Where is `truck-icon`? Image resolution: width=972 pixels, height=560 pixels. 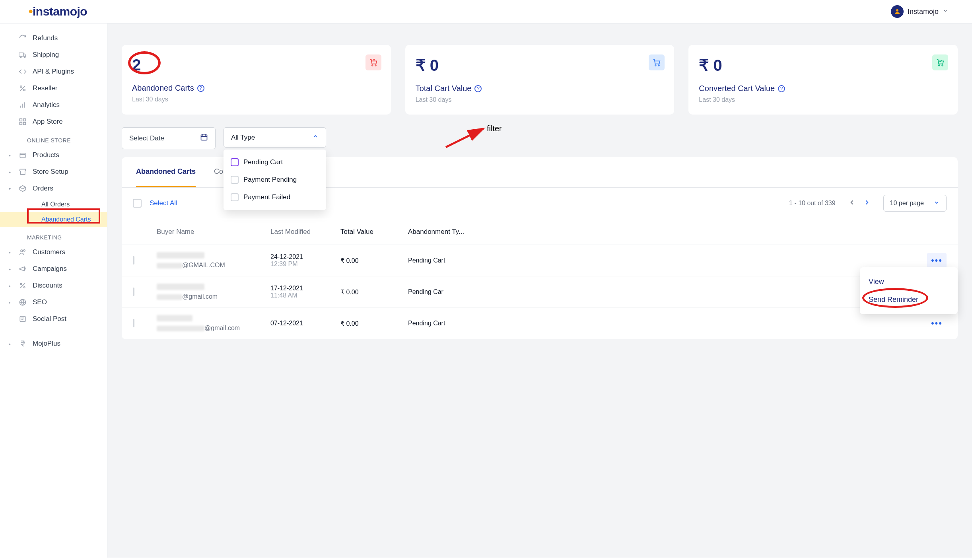 truck-icon is located at coordinates (23, 55).